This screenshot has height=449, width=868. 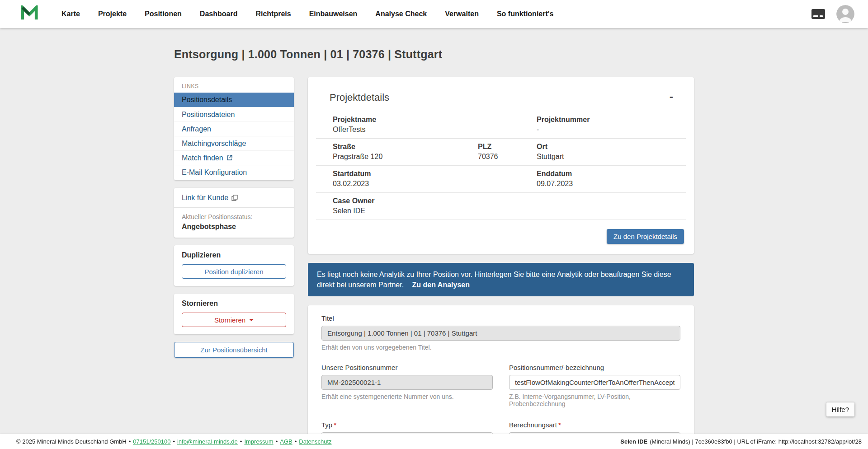 What do you see at coordinates (234, 350) in the screenshot?
I see `zur-positionsuebersicht-button: Zur Positionsübersicht` at bounding box center [234, 350].